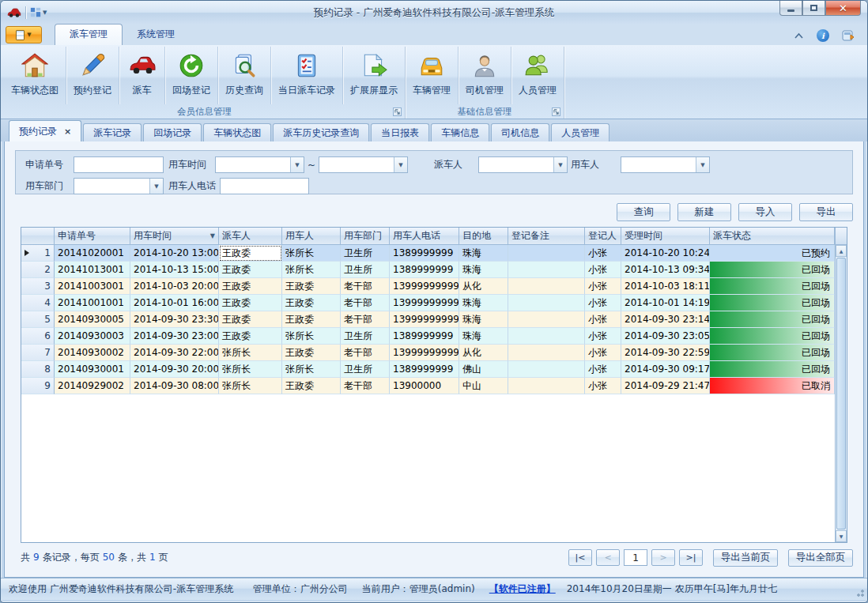 The image size is (868, 603). Describe the element at coordinates (666, 286) in the screenshot. I see `table-cell: 2014-10-03 18:11` at that location.